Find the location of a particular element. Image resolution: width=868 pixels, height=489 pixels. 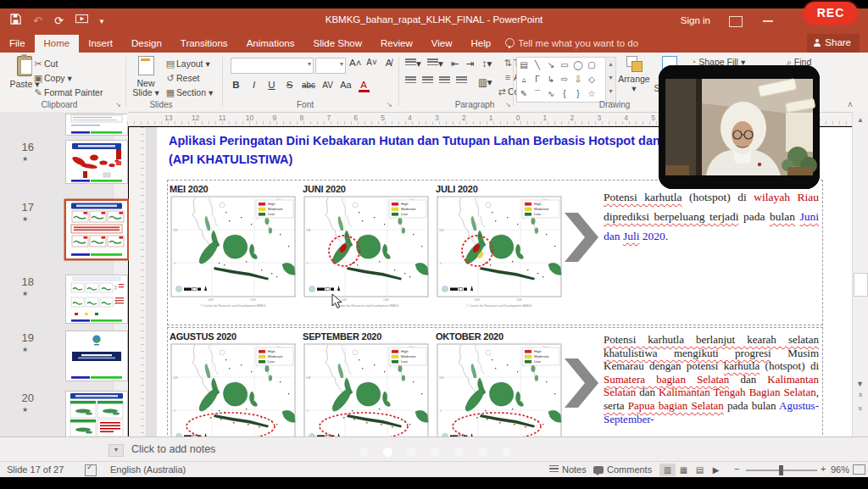

shape-icon: ▵ is located at coordinates (524, 80).